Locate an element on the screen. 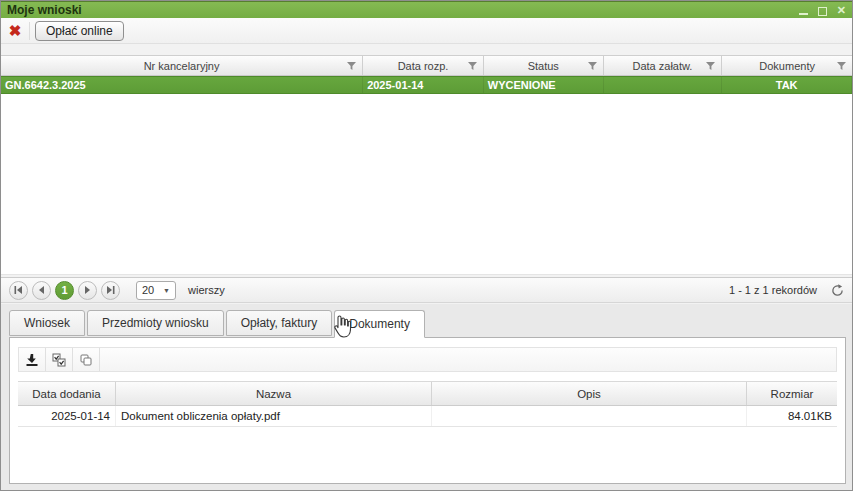 The height and width of the screenshot is (491, 853). refresh-button is located at coordinates (838, 290).